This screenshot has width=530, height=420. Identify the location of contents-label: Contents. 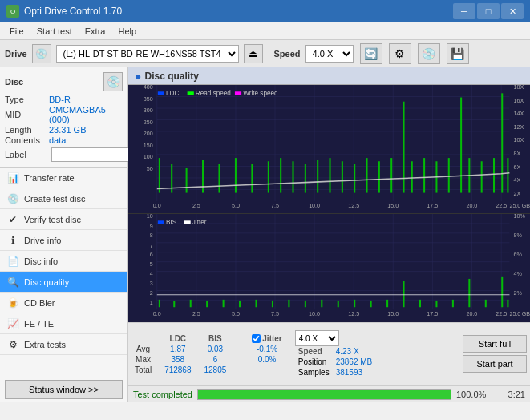
(27, 140).